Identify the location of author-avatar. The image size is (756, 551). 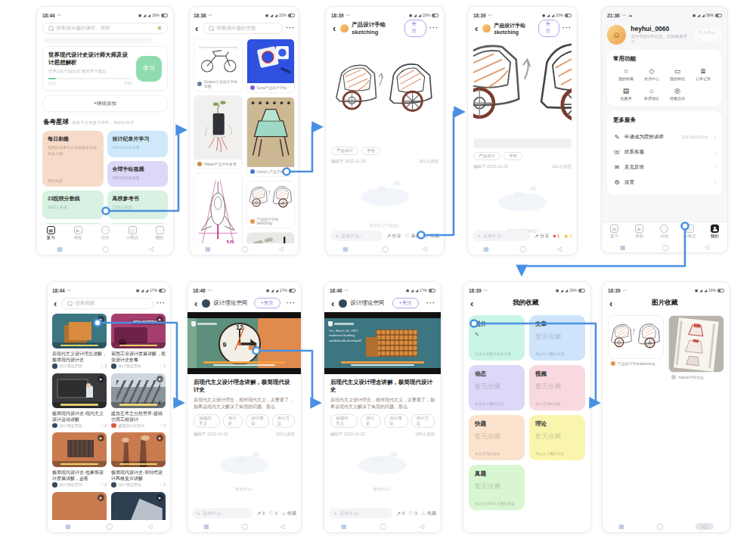
(487, 29).